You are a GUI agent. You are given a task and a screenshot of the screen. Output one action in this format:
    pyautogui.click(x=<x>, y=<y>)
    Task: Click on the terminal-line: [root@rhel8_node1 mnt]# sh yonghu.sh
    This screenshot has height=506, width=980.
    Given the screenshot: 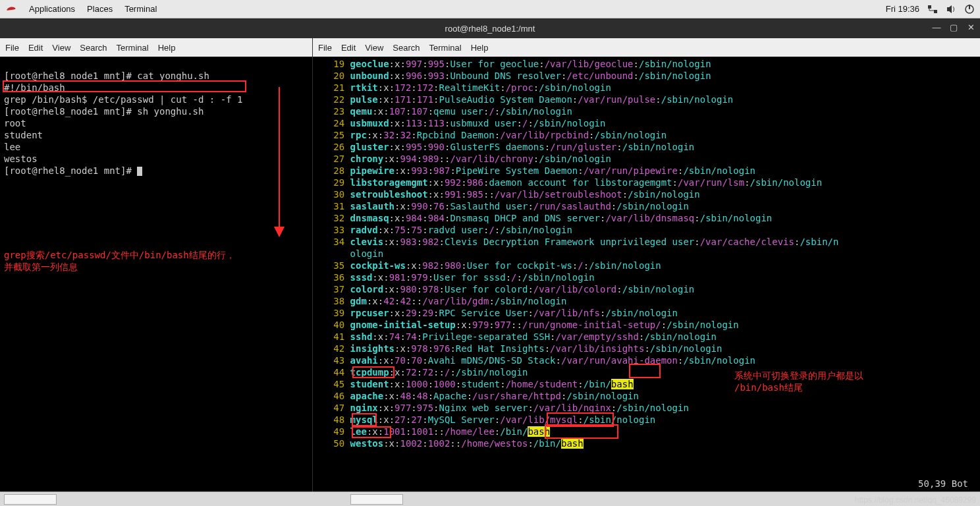 What is the action you would take?
    pyautogui.click(x=104, y=111)
    